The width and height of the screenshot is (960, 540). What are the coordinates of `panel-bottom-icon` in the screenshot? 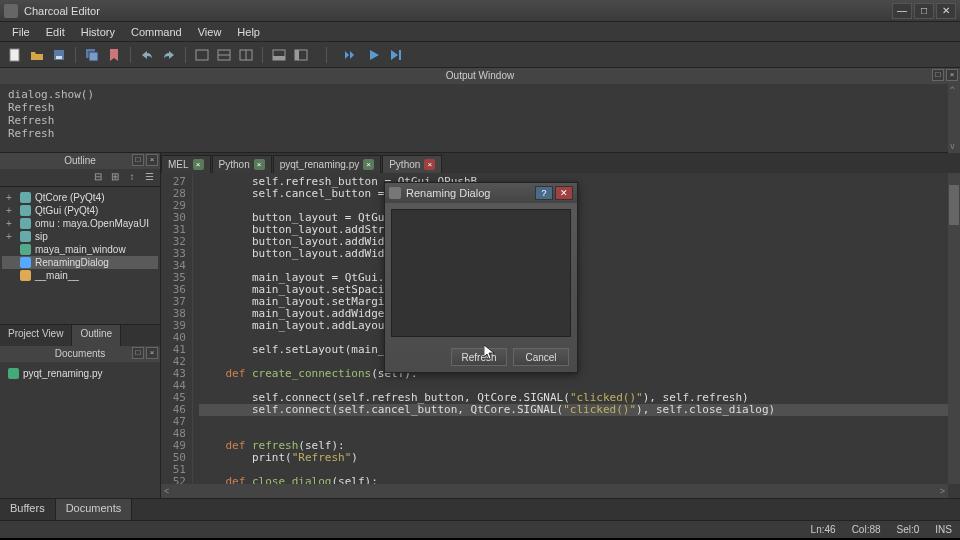 It's located at (279, 55).